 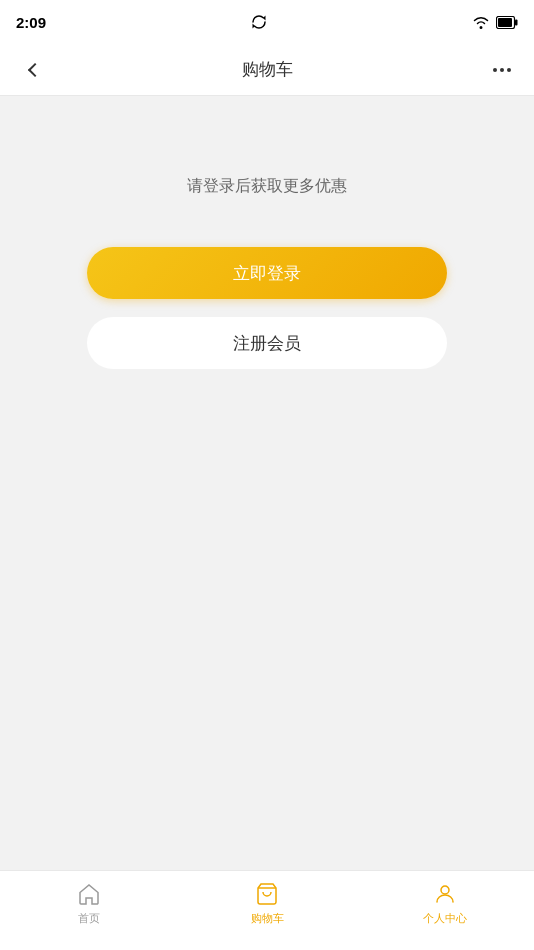 I want to click on profile-tab-icon, so click(x=445, y=894).